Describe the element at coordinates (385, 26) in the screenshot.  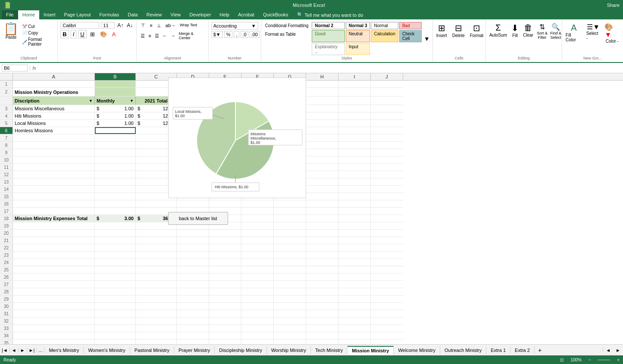
I see `style-normal: Normal` at that location.